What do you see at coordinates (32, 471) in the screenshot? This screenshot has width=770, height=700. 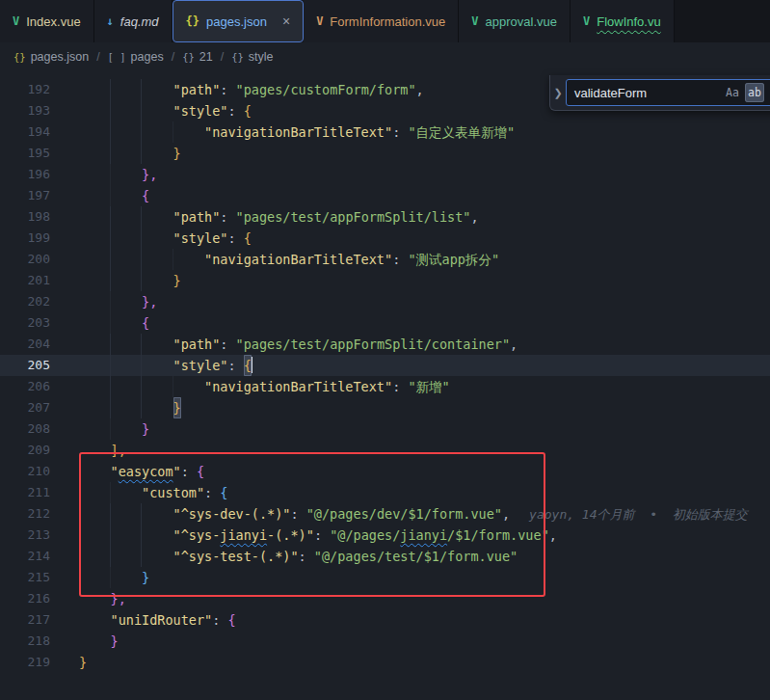 I see `line-number: 210` at bounding box center [32, 471].